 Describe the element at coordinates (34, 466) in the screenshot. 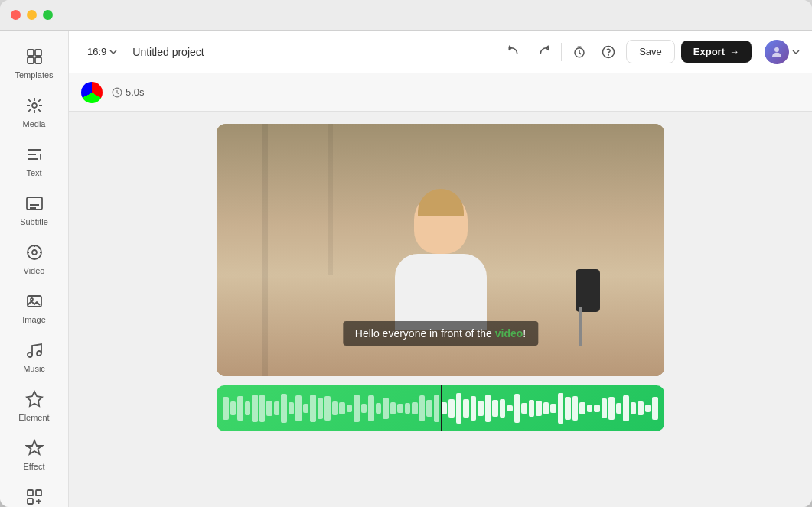

I see `effect-label: Effect` at that location.